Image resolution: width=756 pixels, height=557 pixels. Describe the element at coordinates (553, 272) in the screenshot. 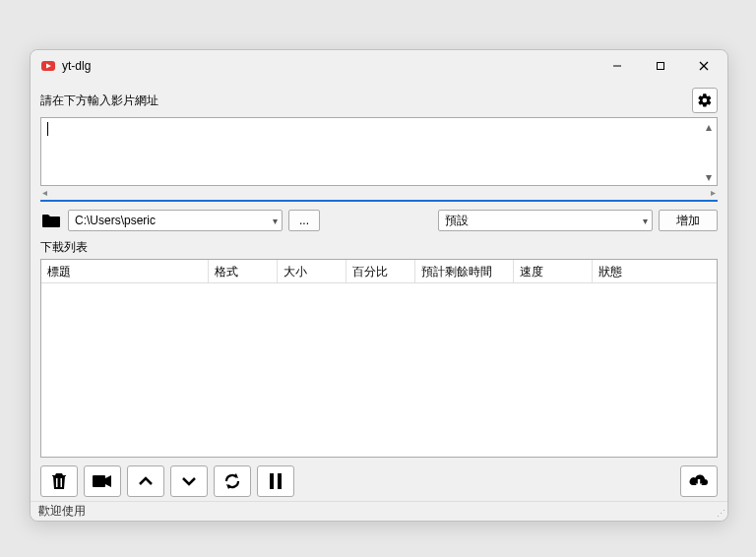

I see `col-speed: 速度` at that location.